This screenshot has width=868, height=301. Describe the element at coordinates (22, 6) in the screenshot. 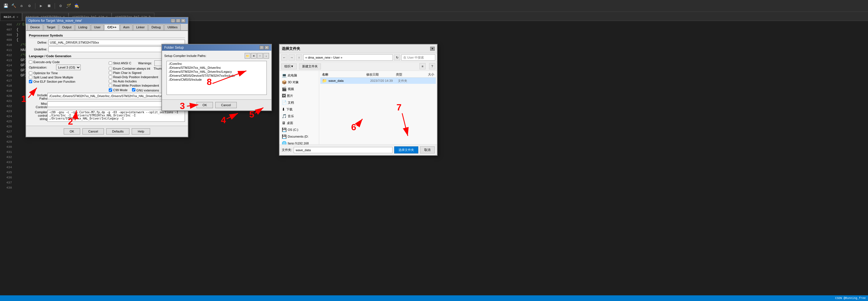

I see `rebuild-icon: ♻` at that location.